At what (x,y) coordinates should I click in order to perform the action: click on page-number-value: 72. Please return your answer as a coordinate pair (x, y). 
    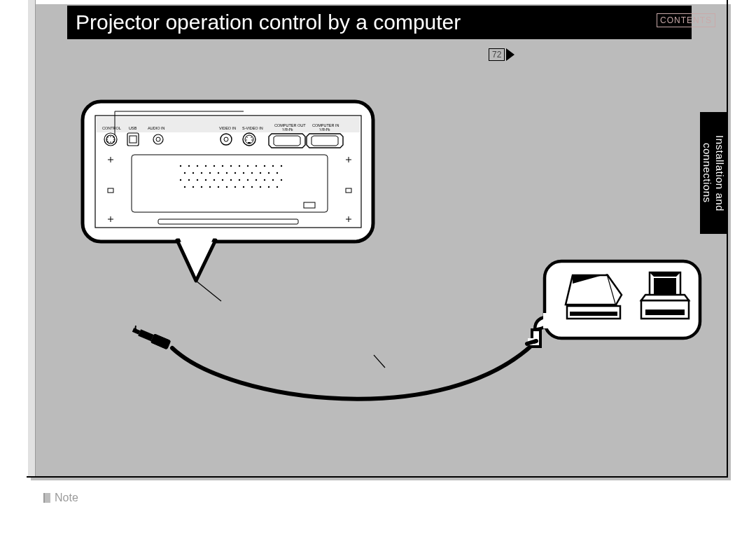
    Looking at the image, I should click on (497, 55).